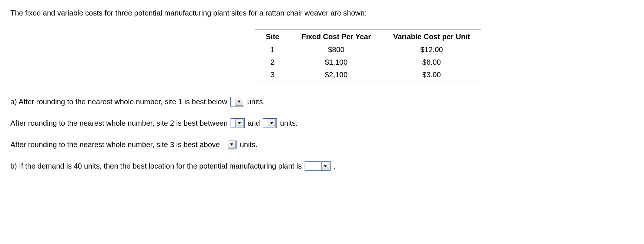 The height and width of the screenshot is (244, 644). What do you see at coordinates (322, 102) in the screenshot?
I see `question-a1: a) After rounding to the nearest whole n…` at bounding box center [322, 102].